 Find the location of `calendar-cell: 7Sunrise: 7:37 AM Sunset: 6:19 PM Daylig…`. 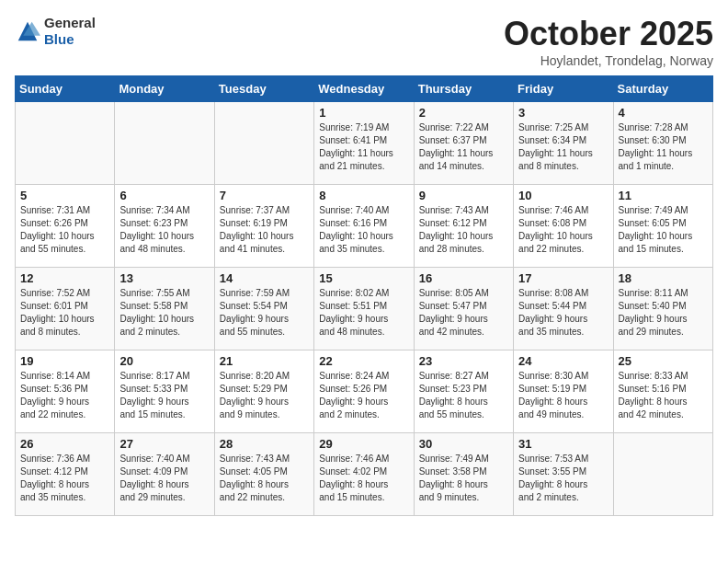

calendar-cell: 7Sunrise: 7:37 AM Sunset: 6:19 PM Daylig… is located at coordinates (264, 226).